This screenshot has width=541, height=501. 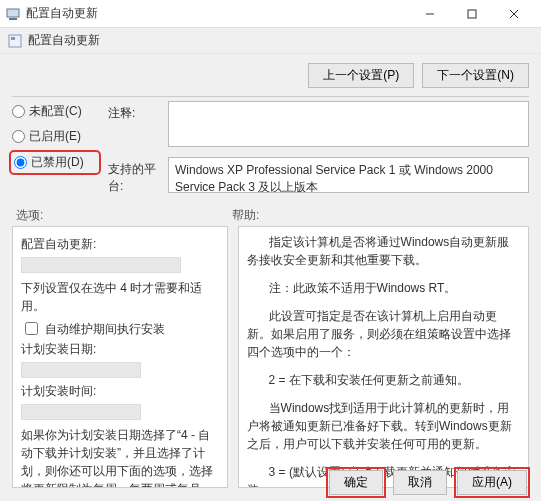 I want to click on close-button, so click(x=514, y=14).